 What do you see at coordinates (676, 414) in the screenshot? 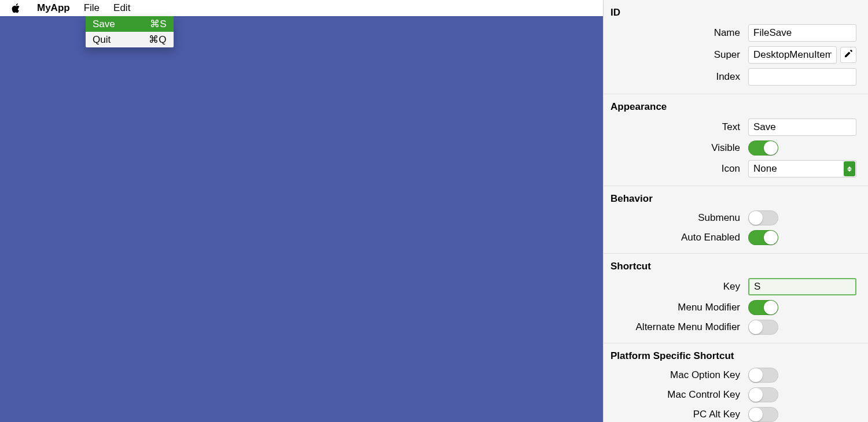
I see `label-pcalt: PC Alt Key` at bounding box center [676, 414].